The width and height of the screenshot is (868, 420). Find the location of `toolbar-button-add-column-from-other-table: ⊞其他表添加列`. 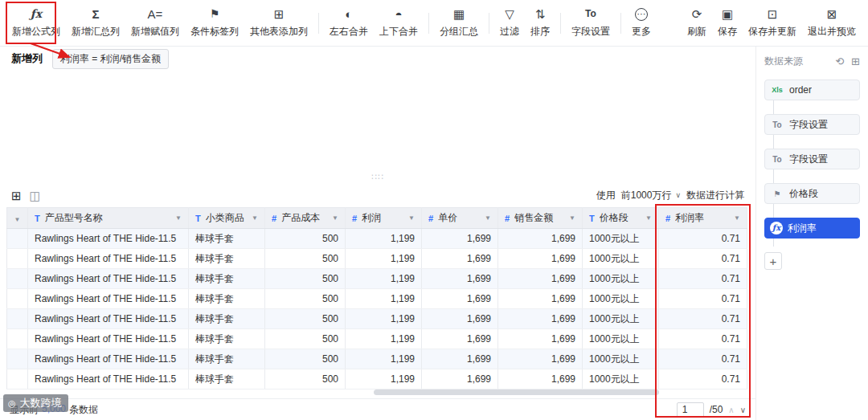

toolbar-button-add-column-from-other-table: ⊞其他表添加列 is located at coordinates (279, 22).